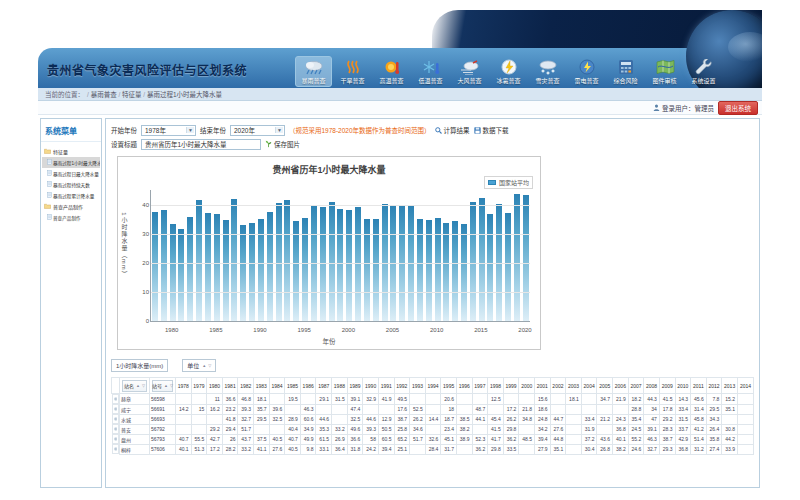 The image size is (800, 500). I want to click on tree-item: 普查产品制作, so click(71, 218).